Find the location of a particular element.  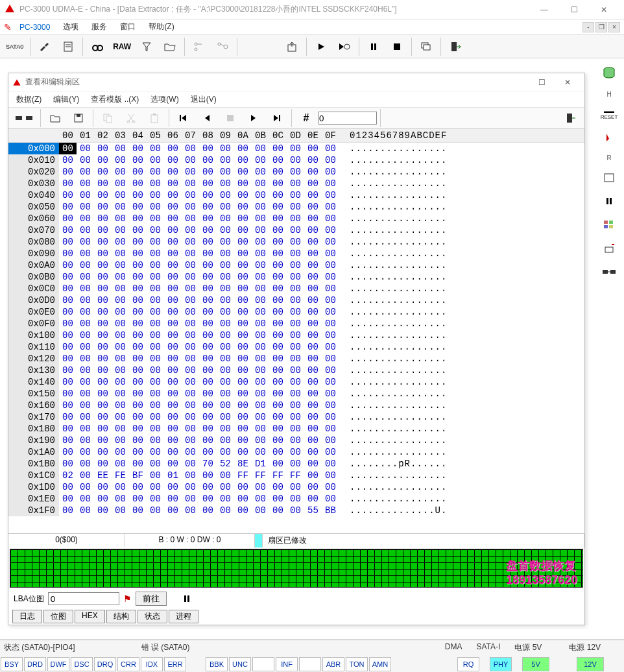

hex-row: 0x0E000000000000000000000000000000000...… is located at coordinates (296, 312).